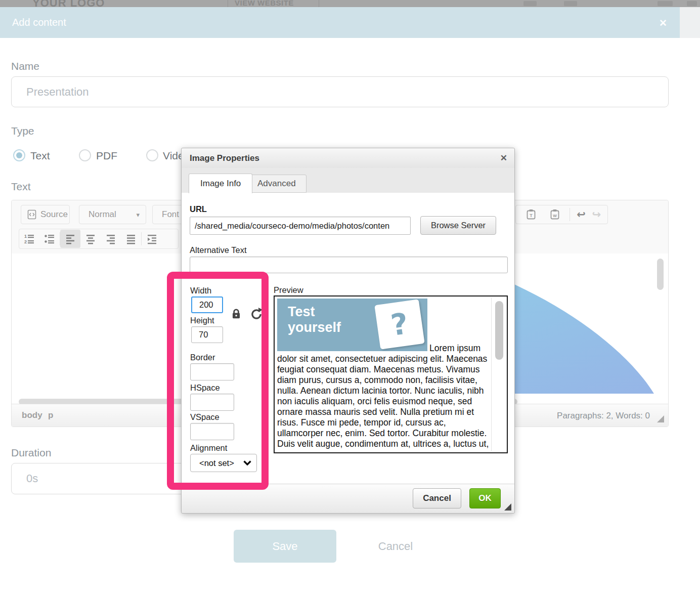 The image size is (700, 594). I want to click on align-center-button, so click(91, 239).